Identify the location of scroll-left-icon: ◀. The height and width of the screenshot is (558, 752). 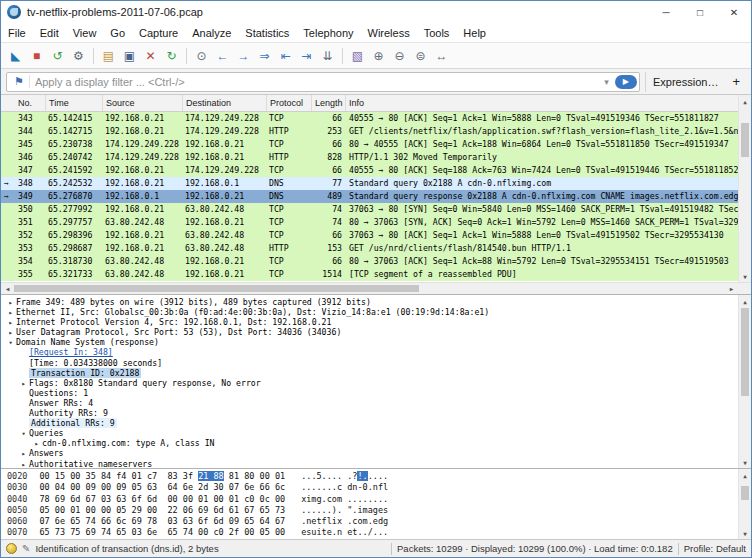
(8, 288).